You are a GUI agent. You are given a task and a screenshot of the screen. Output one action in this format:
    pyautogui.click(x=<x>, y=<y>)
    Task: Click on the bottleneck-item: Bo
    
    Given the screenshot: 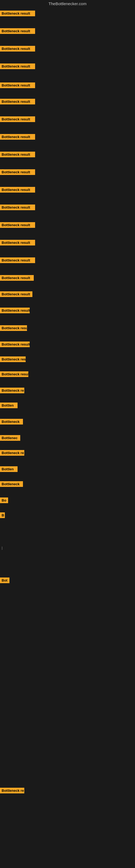 What is the action you would take?
    pyautogui.click(x=68, y=500)
    